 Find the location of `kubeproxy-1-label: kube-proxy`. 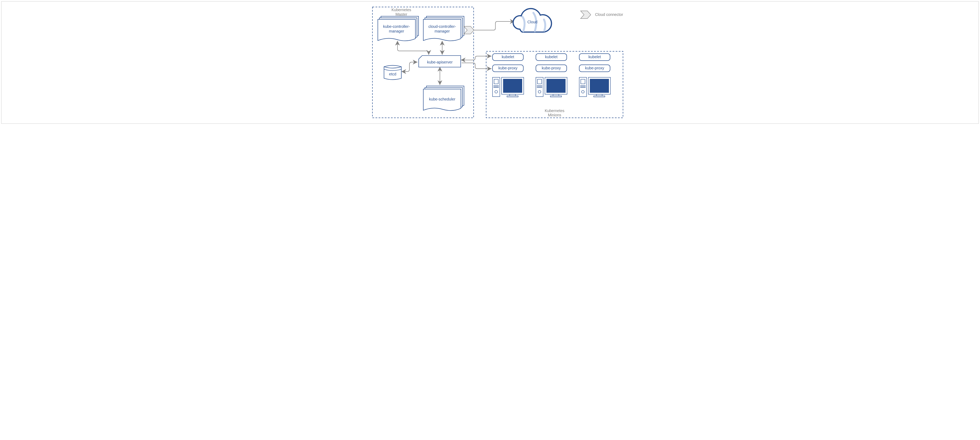

kubeproxy-1-label: kube-proxy is located at coordinates (508, 68).